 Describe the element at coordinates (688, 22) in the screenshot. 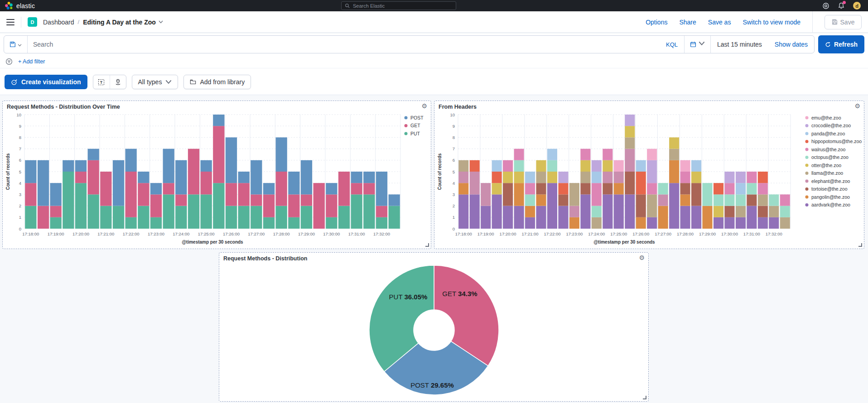

I see `share-link: Share` at that location.